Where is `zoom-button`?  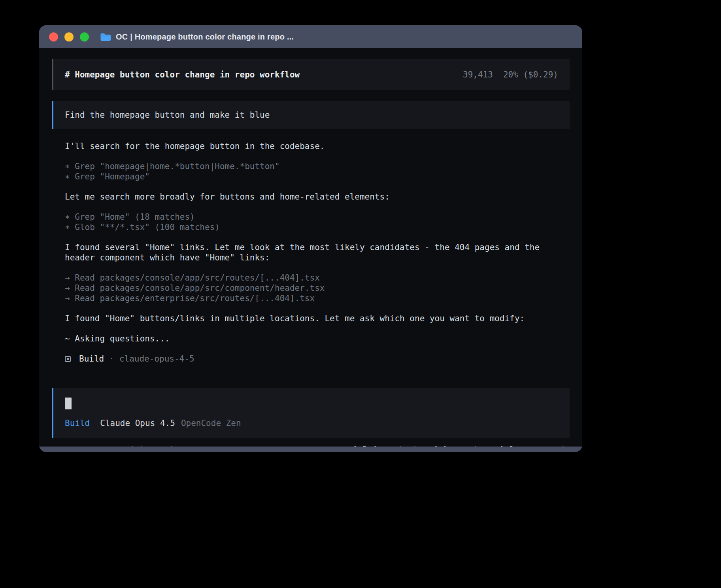
zoom-button is located at coordinates (85, 37).